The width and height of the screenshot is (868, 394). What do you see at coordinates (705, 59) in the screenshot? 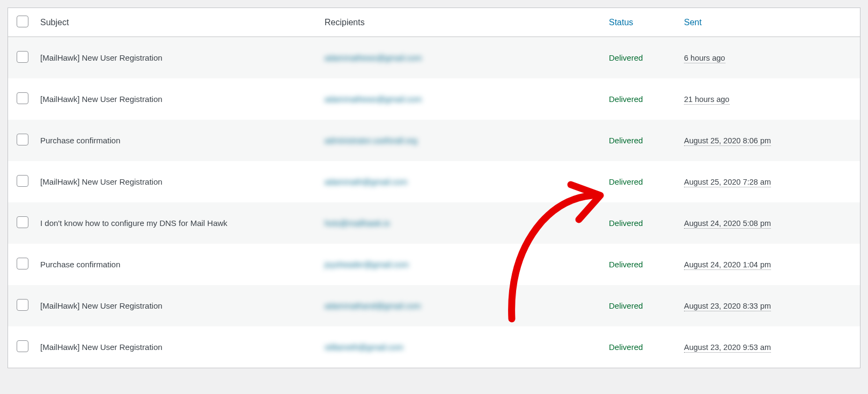
I see `sent-timestamp: 6 hours ago` at bounding box center [705, 59].